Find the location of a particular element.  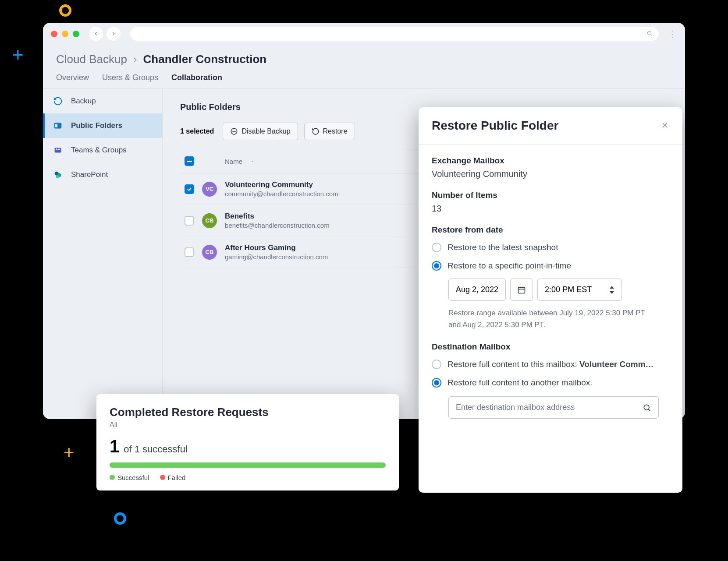

mailbox-value: Volunteering Community is located at coordinates (550, 174).